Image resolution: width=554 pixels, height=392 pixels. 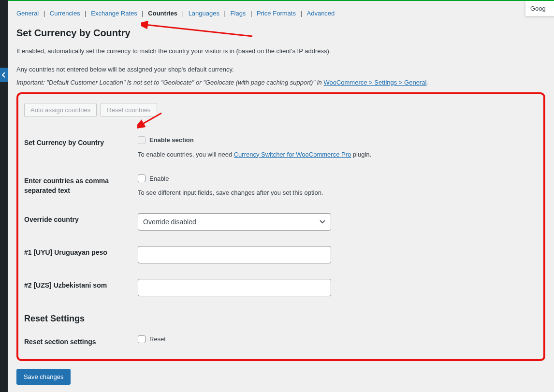 What do you see at coordinates (427, 82) in the screenshot?
I see `important-suffix: .` at bounding box center [427, 82].